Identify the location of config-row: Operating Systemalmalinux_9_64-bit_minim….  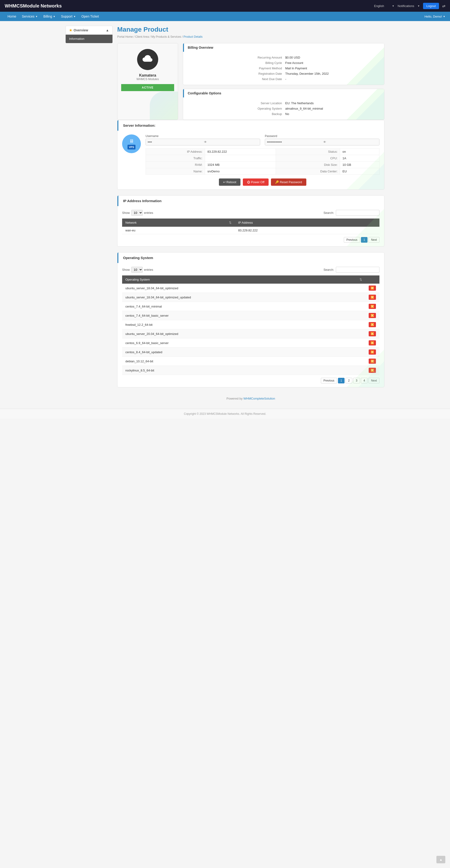
(284, 108).